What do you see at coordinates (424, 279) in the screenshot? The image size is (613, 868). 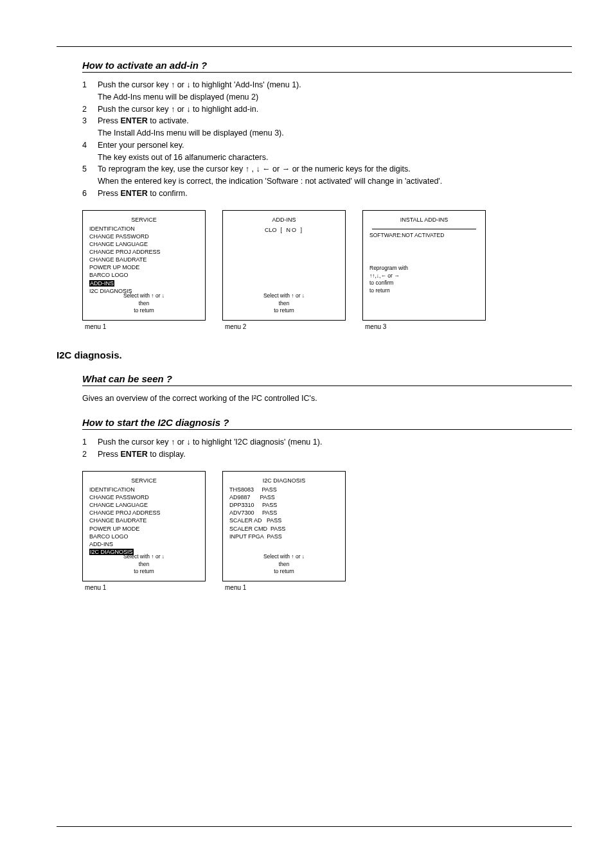 I see `menu-a3-reprogram: Reprogram with↑↑,↓,← or → to confirm to …` at bounding box center [424, 279].